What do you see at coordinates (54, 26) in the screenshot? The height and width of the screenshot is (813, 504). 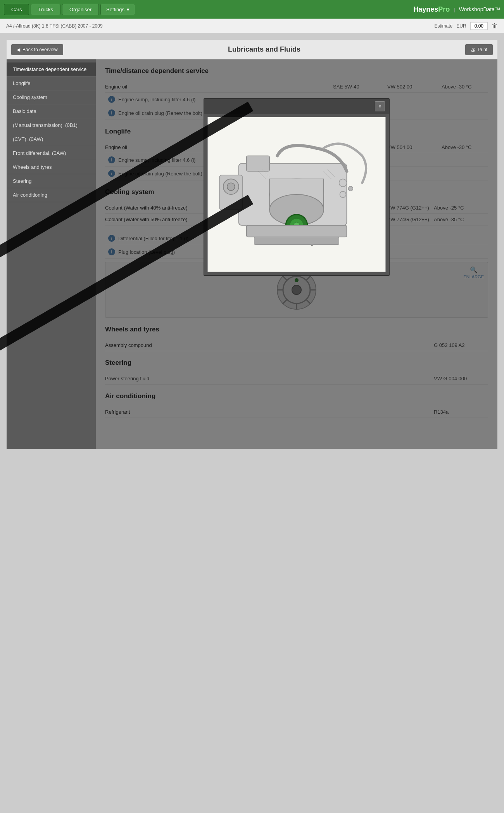 I see `breadcrumb: A4 /-Allroad (8K) 1.8 TFSi (CABB) 2007 -…` at bounding box center [54, 26].